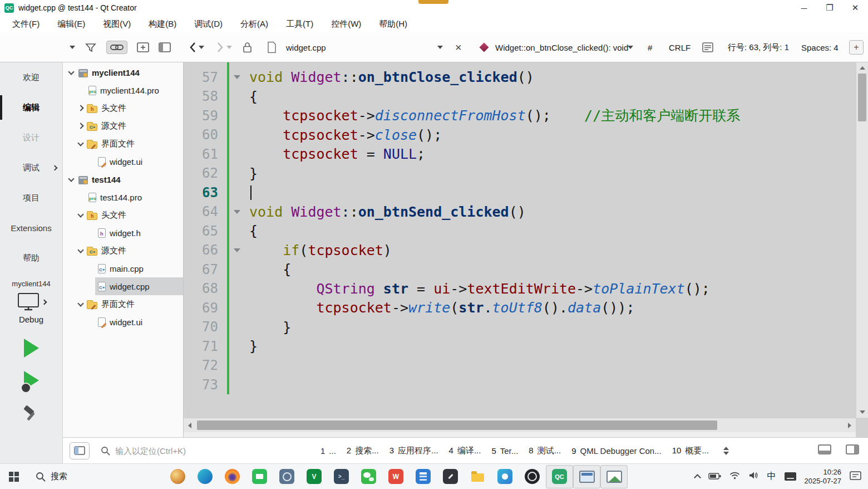 This screenshot has height=489, width=868. Describe the element at coordinates (520, 97) in the screenshot. I see `code-line-58: 58{` at that location.